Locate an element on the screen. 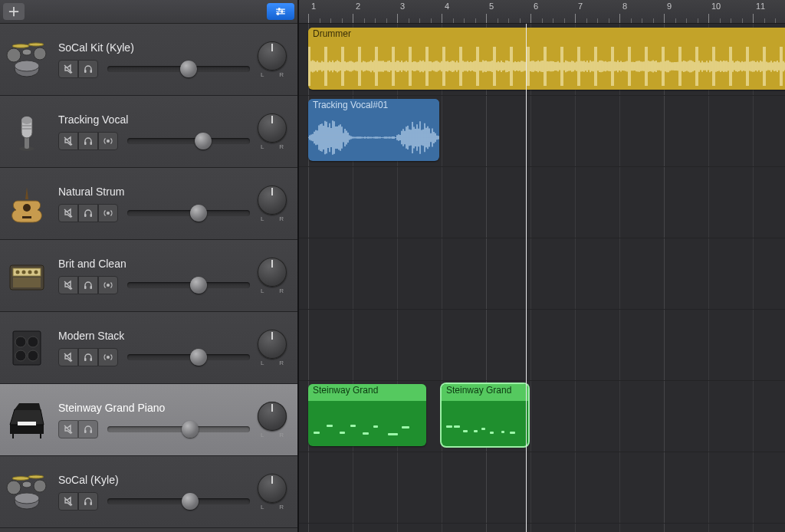 This screenshot has height=532, width=785. timeline-ruler: 1234567891011 is located at coordinates (542, 12).